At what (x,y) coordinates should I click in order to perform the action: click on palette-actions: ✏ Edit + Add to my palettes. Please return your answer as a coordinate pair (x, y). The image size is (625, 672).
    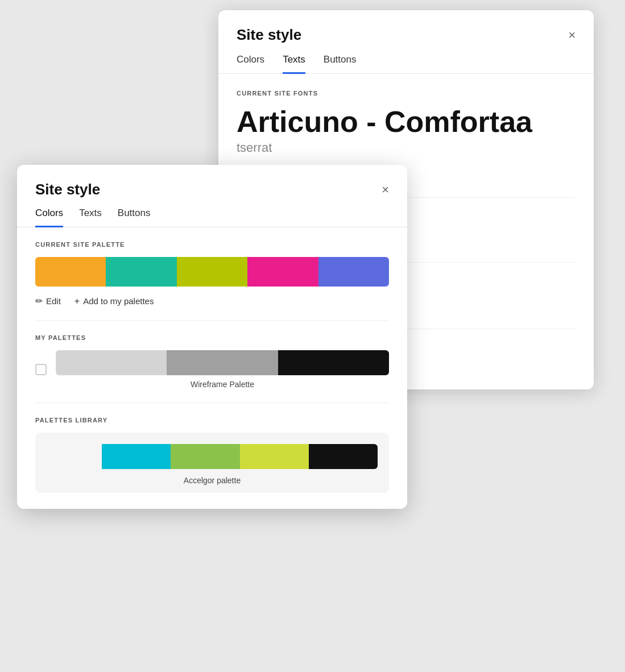
    Looking at the image, I should click on (212, 301).